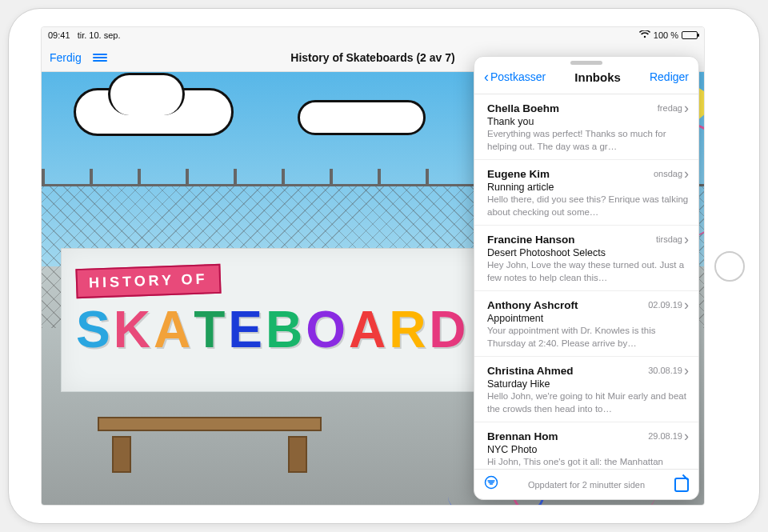  I want to click on mail-preview: Everything was perfect! Thanks so much f…, so click(588, 141).